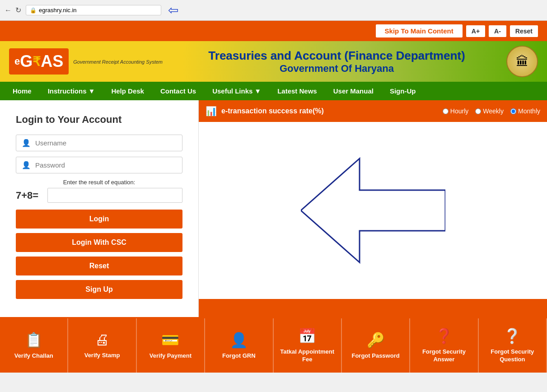 This screenshot has height=392, width=547. What do you see at coordinates (257, 91) in the screenshot?
I see `useful-links-dropdown-icon: ▼` at bounding box center [257, 91].